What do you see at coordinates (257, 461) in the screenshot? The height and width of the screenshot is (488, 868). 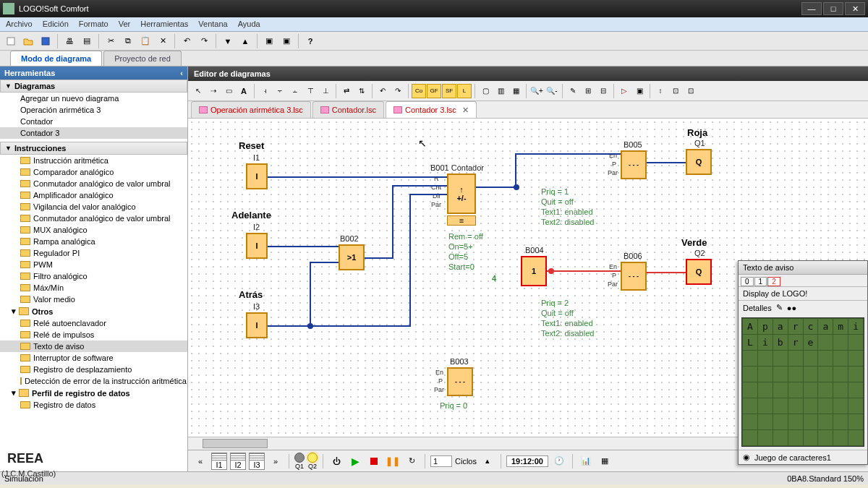 I see `sim-input-i3: I3` at bounding box center [257, 461].